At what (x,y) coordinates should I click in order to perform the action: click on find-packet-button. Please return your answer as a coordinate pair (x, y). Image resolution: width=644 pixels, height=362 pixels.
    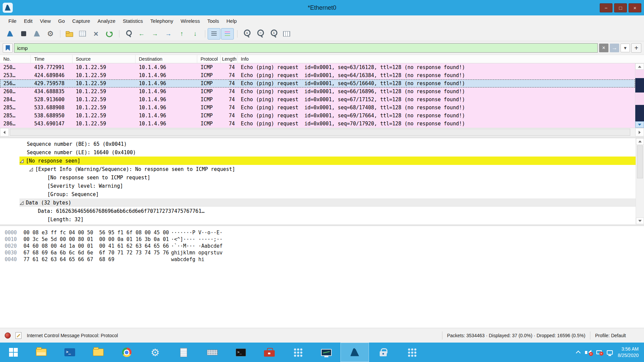
    Looking at the image, I should click on (128, 34).